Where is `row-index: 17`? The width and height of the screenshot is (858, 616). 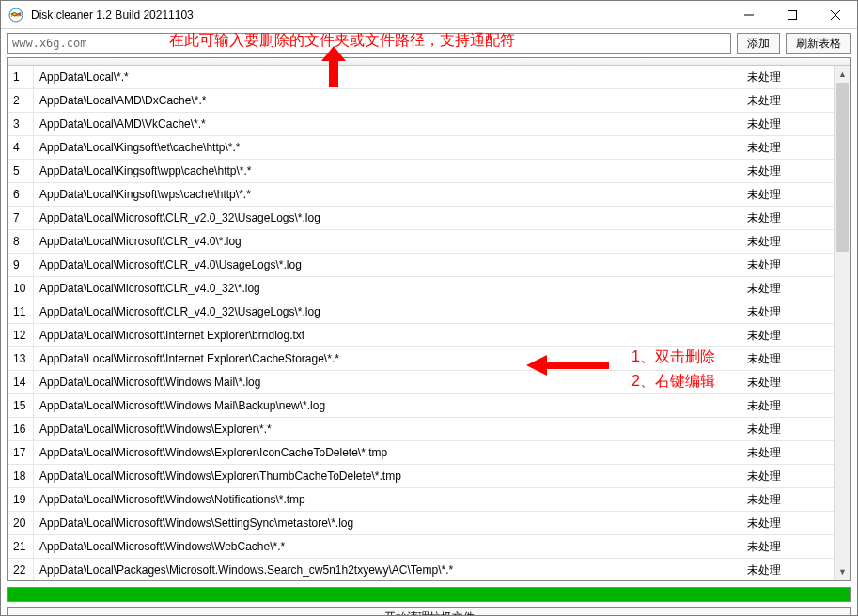
row-index: 17 is located at coordinates (21, 453).